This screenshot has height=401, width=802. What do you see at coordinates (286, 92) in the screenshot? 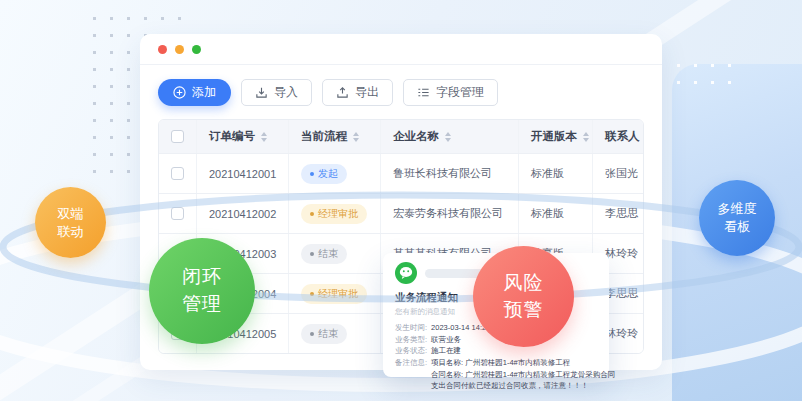
I see `import-button-label: 导入` at bounding box center [286, 92].